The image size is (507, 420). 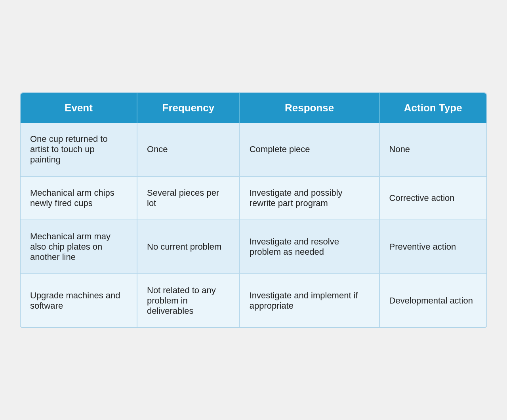 What do you see at coordinates (310, 198) in the screenshot?
I see `cell-response-1: Investigate and possibly rewrite part pr…` at bounding box center [310, 198].